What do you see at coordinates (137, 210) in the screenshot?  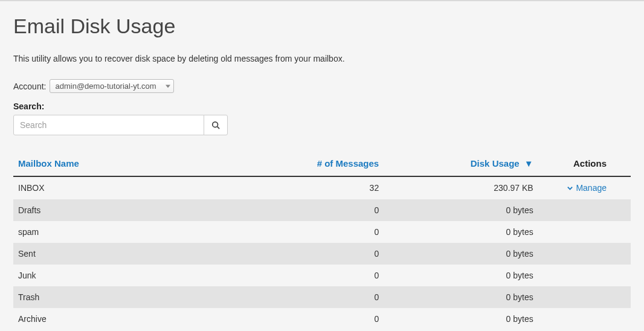 I see `cell-mailbox-name: Drafts` at bounding box center [137, 210].